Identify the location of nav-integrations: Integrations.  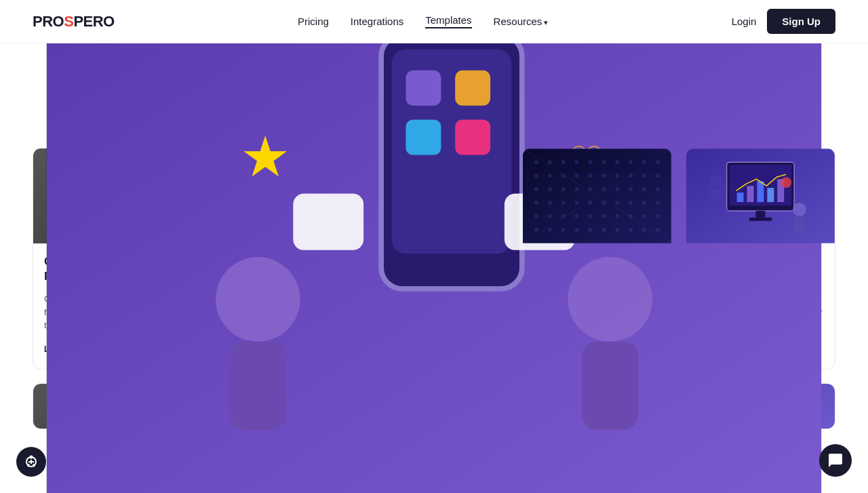
(377, 22).